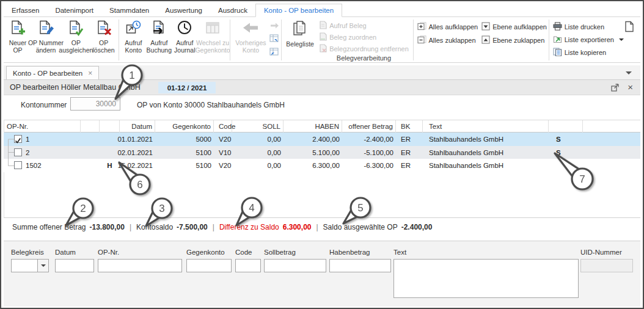  Describe the element at coordinates (588, 39) in the screenshot. I see `liste-exportieren-button: Liste exportieren` at that location.